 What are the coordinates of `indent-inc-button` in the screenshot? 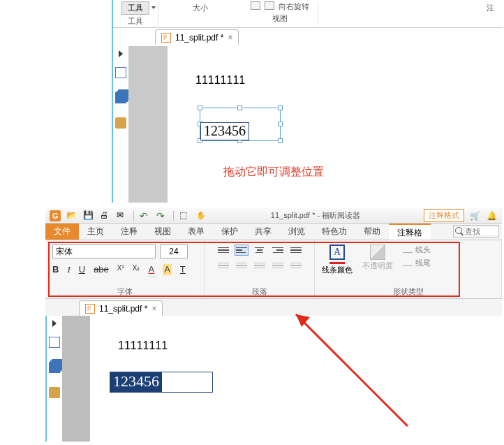 It's located at (242, 265).